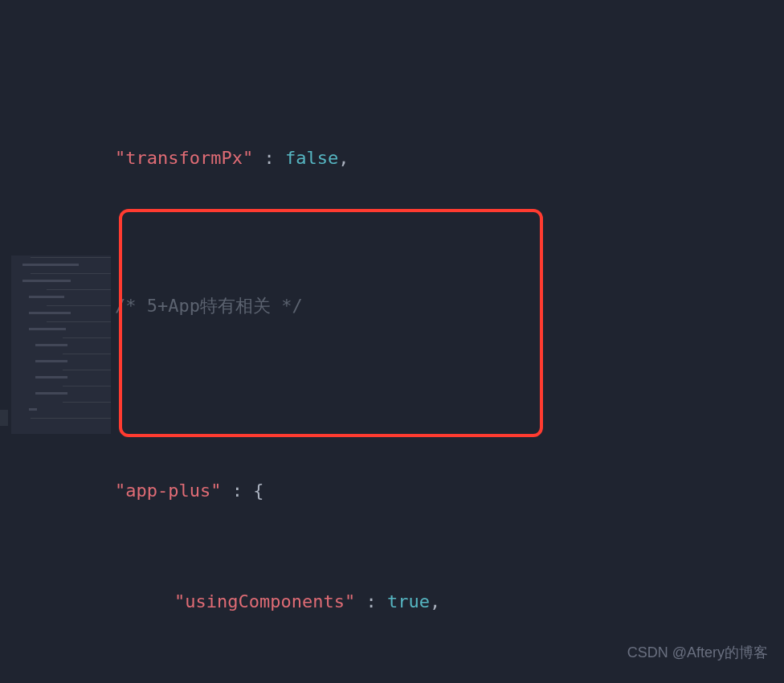  Describe the element at coordinates (408, 601) in the screenshot. I see `json-bool: true` at that location.